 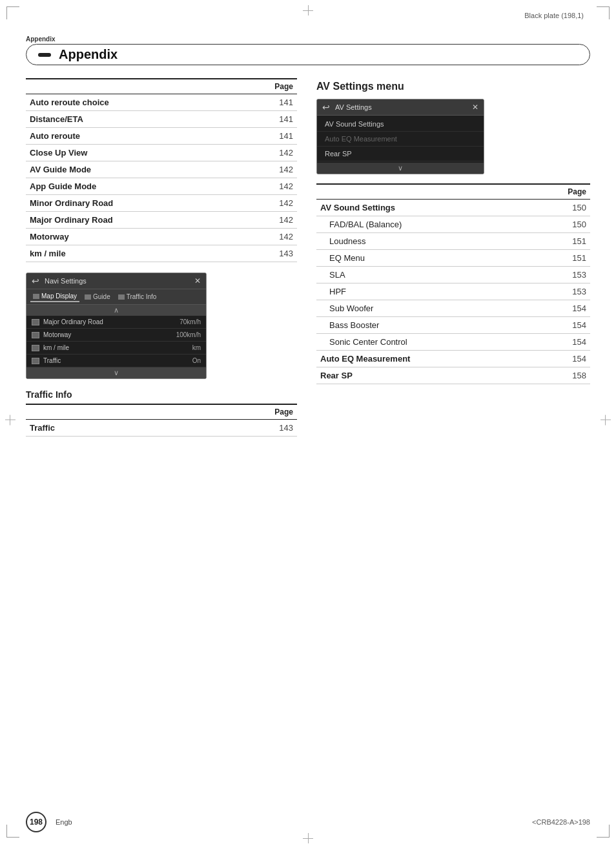 What do you see at coordinates (161, 136) in the screenshot?
I see `table-row: Auto reroute 141` at bounding box center [161, 136].